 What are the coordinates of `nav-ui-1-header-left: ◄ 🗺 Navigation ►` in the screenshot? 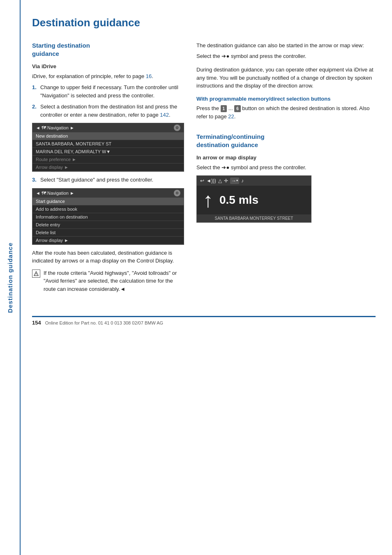 It's located at (55, 128).